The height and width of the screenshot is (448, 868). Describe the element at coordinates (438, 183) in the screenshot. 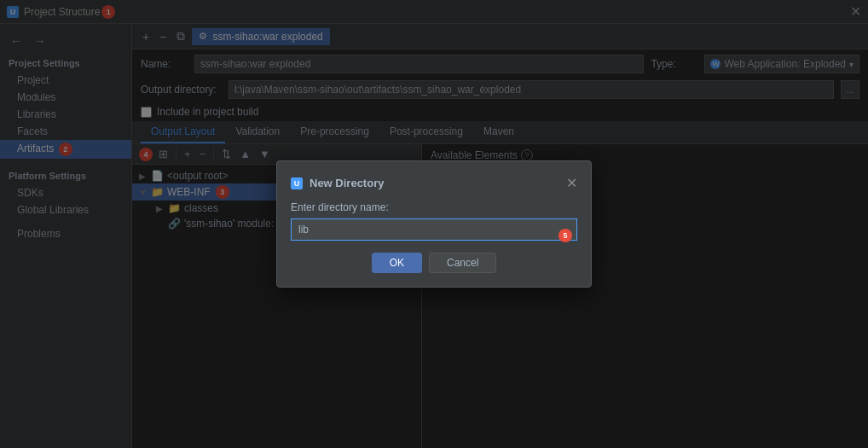

I see `modal-title: New Directory` at that location.